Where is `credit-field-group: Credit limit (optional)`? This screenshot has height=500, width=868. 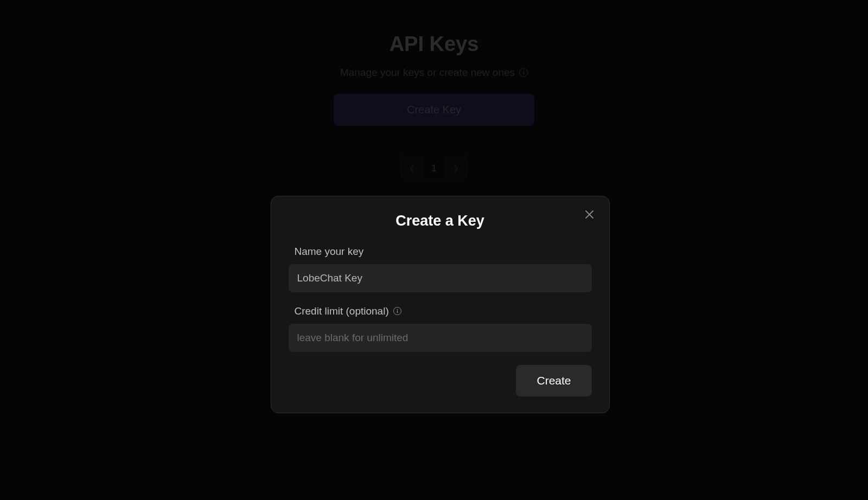 credit-field-group: Credit limit (optional) is located at coordinates (441, 329).